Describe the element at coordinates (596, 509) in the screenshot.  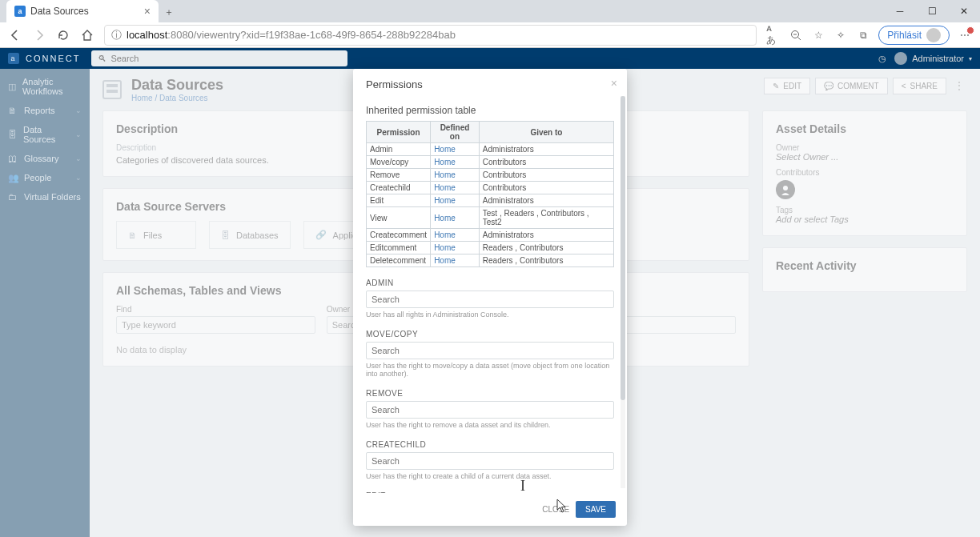
I see `save-button: SAVE` at that location.